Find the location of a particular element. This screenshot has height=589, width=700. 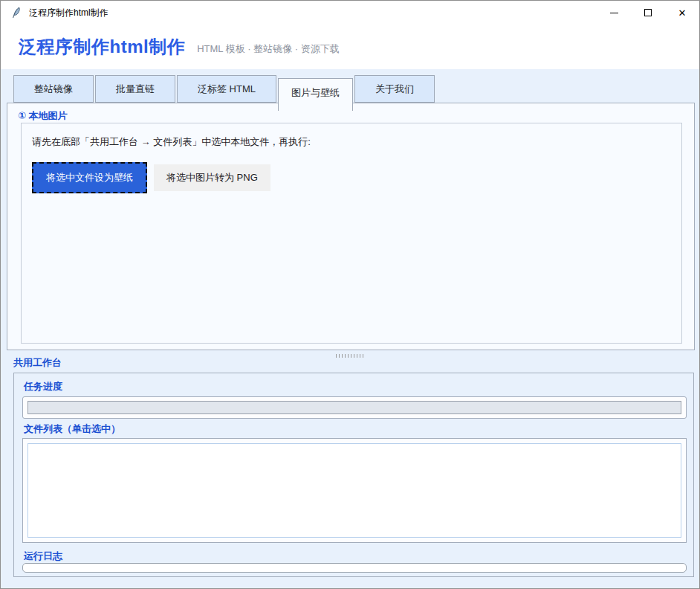

progress-label: 任务进度 is located at coordinates (43, 387).